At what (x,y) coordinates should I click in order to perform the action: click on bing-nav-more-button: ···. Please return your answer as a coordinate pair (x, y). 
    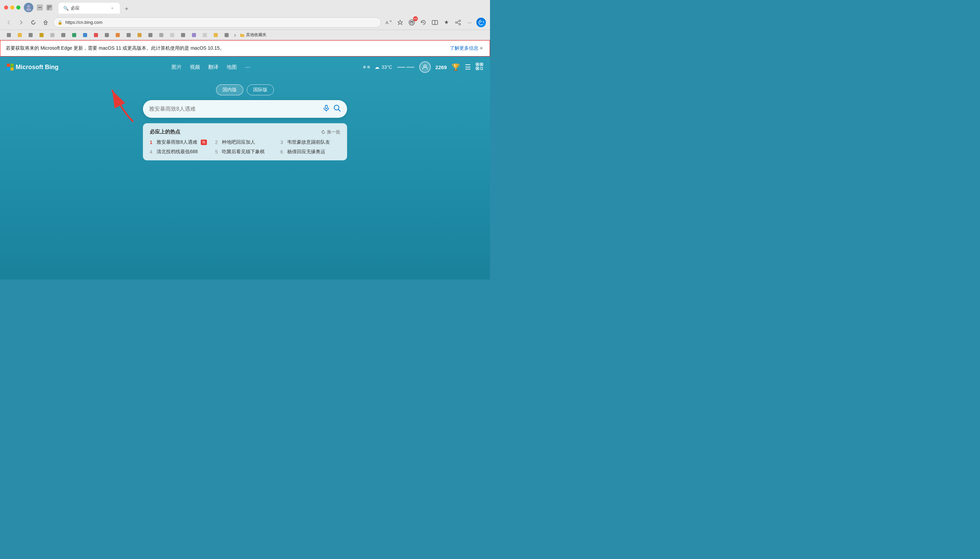
    Looking at the image, I should click on (247, 67).